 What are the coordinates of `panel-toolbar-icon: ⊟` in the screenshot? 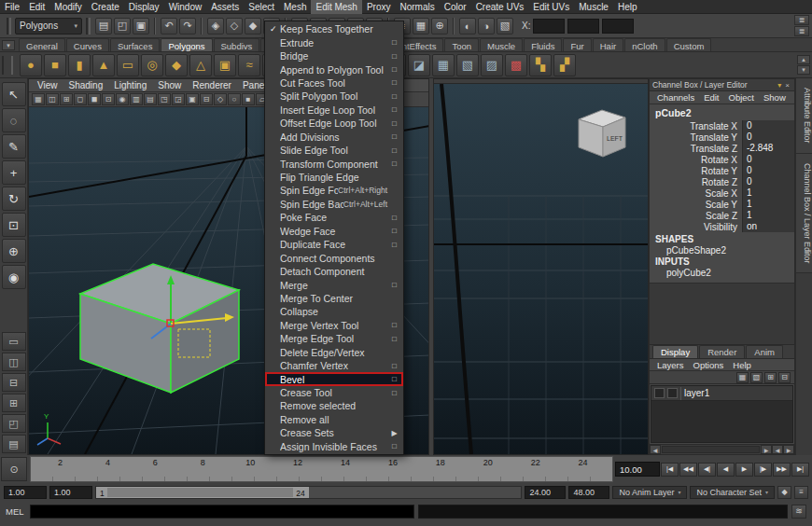 It's located at (206, 99).